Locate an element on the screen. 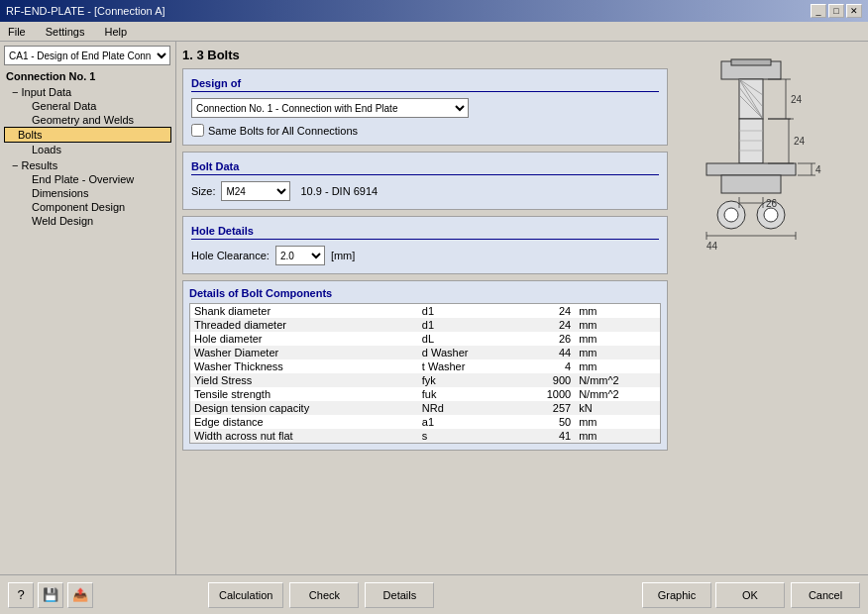 This screenshot has width=868, height=614. menu-help: Help is located at coordinates (115, 32).